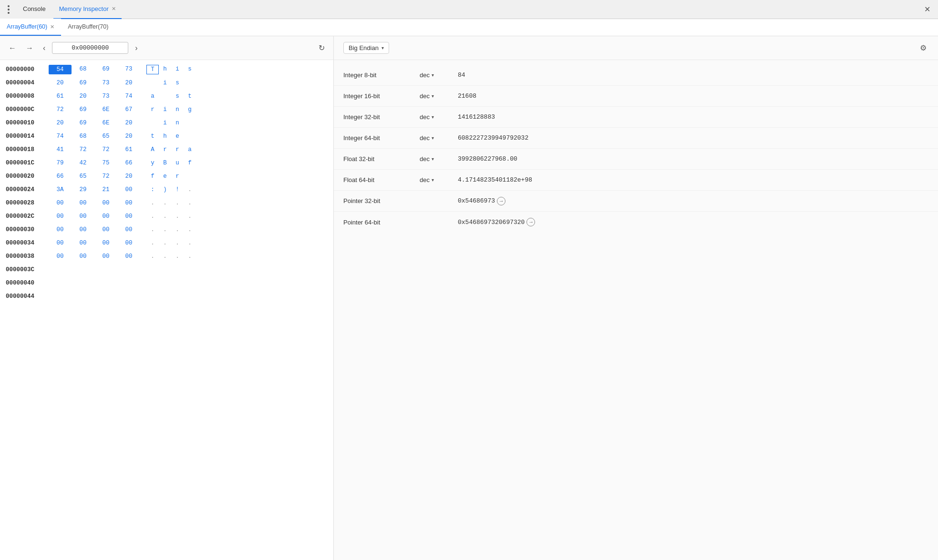 This screenshot has height=560, width=938. What do you see at coordinates (34, 10) in the screenshot?
I see `console-tab: Console` at bounding box center [34, 10].